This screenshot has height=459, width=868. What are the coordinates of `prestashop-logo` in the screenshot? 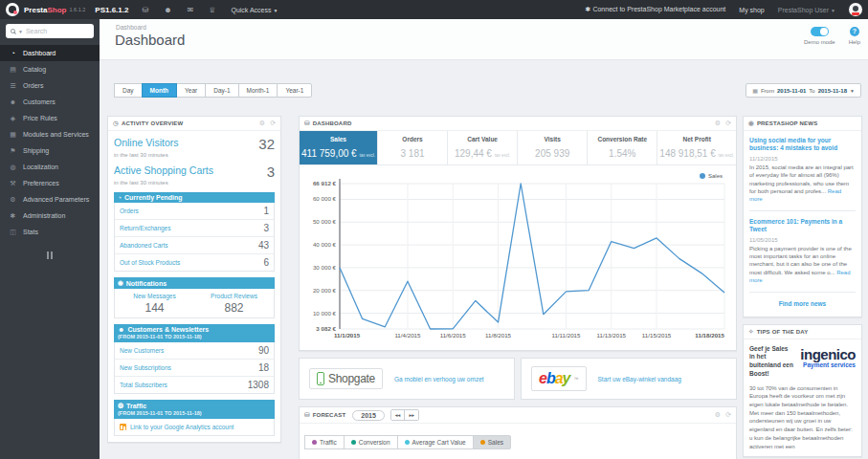 It's located at (12, 10).